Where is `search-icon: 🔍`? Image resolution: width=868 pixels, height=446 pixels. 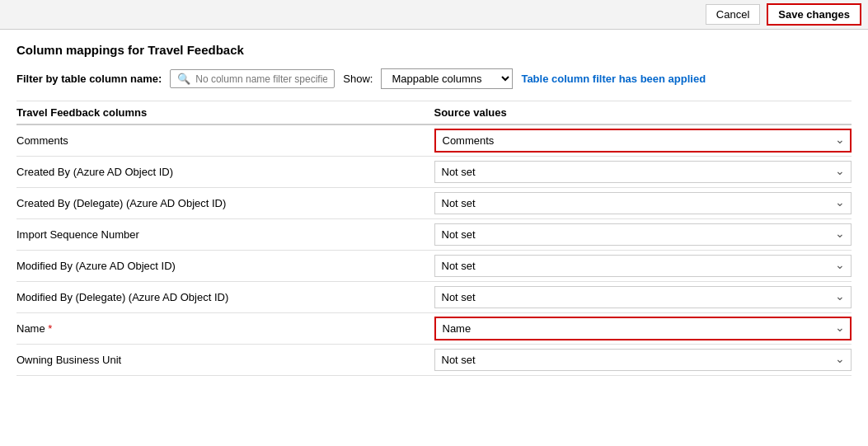
search-icon: 🔍 is located at coordinates (184, 79).